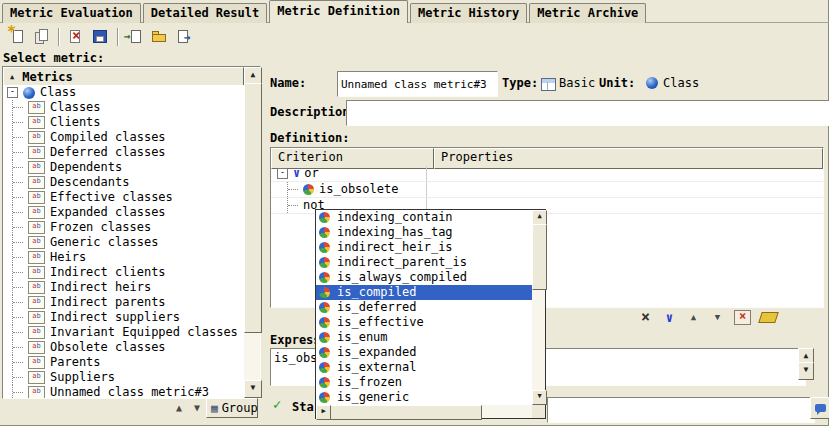 The height and width of the screenshot is (426, 829). I want to click on tree-item: Expanded classes, so click(124, 212).